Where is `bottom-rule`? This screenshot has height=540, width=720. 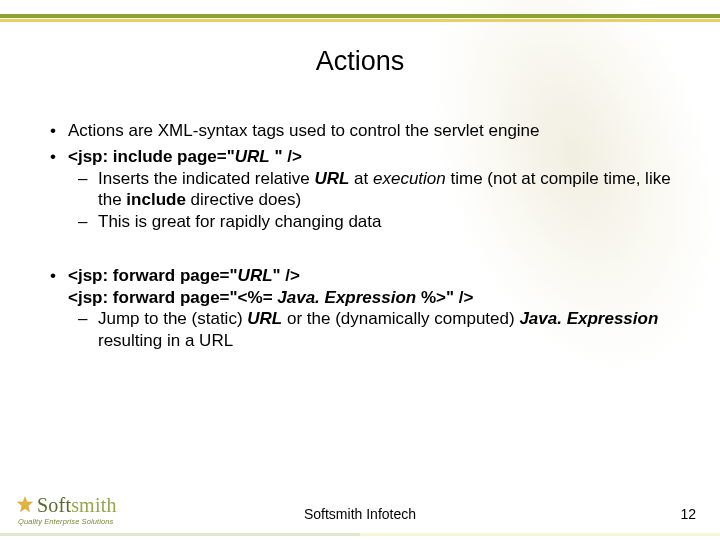
bottom-rule is located at coordinates (360, 534).